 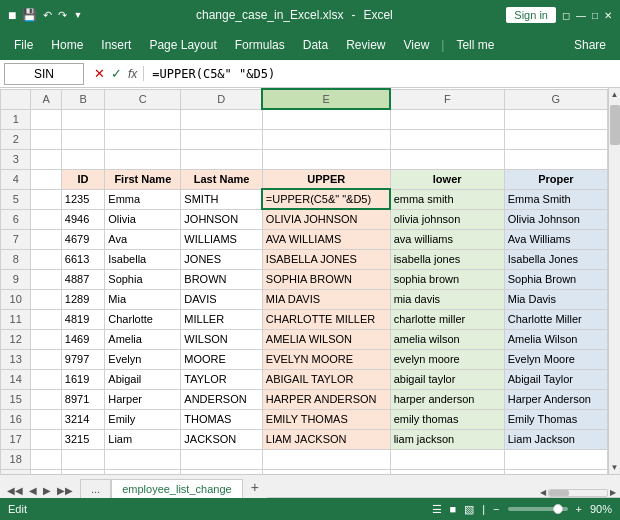 What do you see at coordinates (556, 199) in the screenshot?
I see `cell-G5: Emma Smith` at bounding box center [556, 199].